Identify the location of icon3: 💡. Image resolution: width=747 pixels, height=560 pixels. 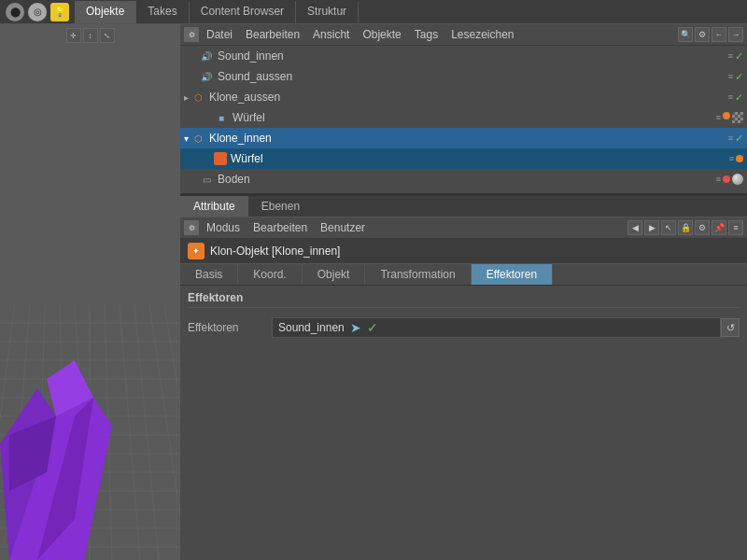
(60, 12).